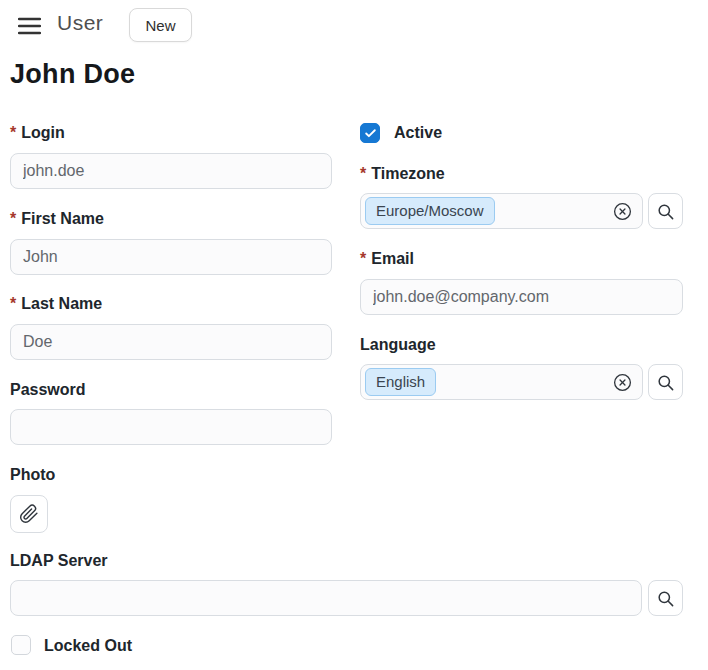 The image size is (708, 670). I want to click on login-input, so click(171, 171).